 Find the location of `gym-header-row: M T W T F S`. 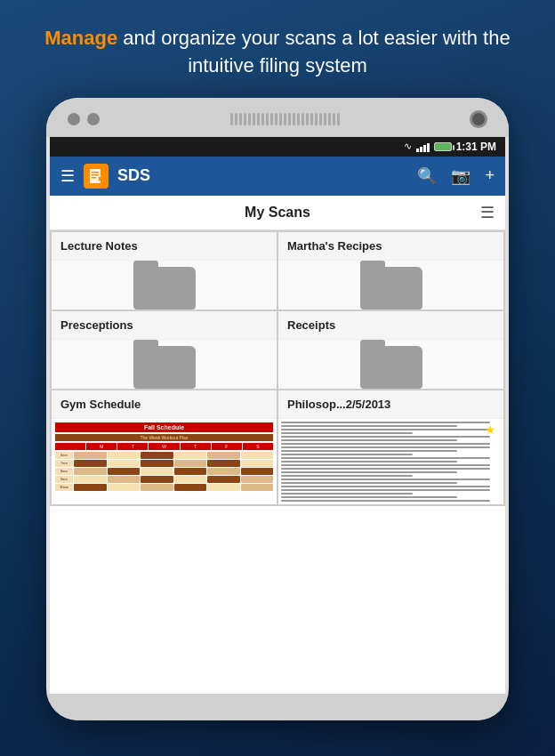

gym-header-row: M T W T F S is located at coordinates (164, 446).